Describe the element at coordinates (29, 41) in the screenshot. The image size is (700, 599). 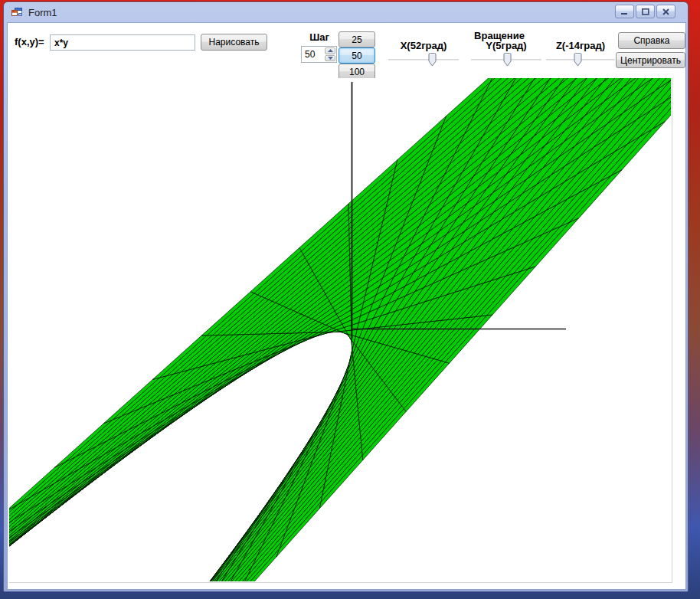
I see `function-label: f(x,y)=` at that location.